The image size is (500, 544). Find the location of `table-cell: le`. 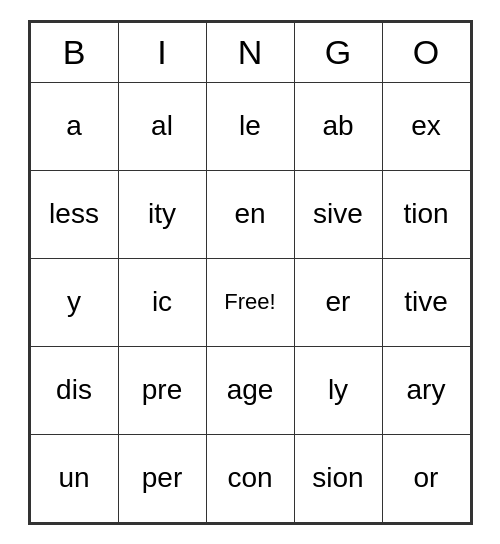

table-cell: le is located at coordinates (250, 126).